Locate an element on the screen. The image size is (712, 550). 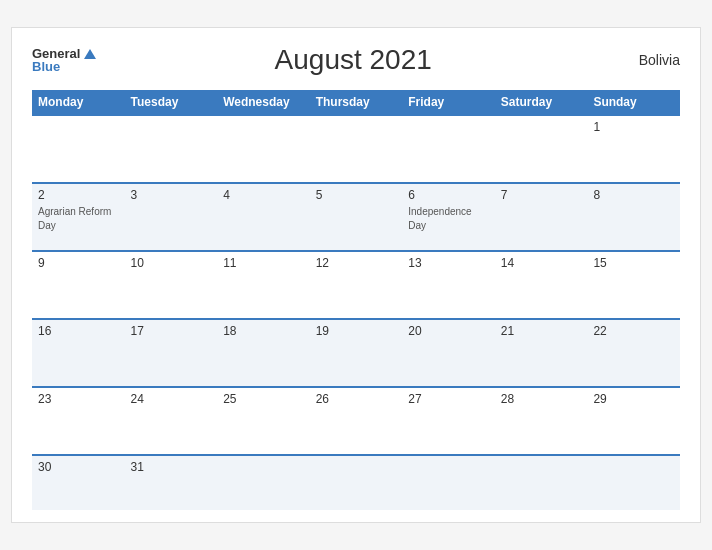
day-number: 5 is located at coordinates (356, 195).